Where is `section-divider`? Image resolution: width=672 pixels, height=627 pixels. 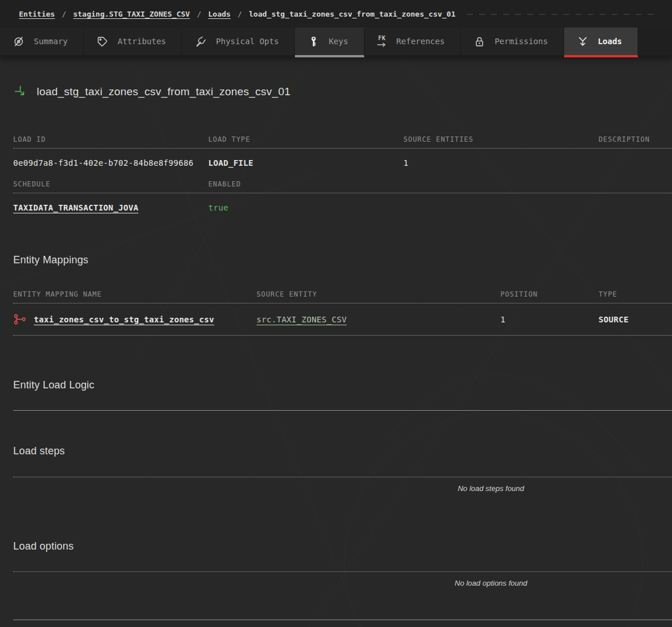
section-divider is located at coordinates (343, 411).